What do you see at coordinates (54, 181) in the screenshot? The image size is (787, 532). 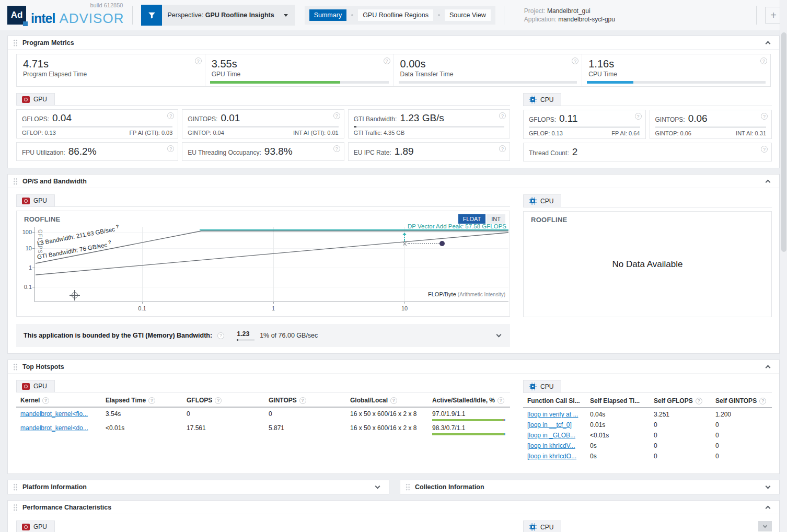 I see `section-title: OP/S and Bandwidth` at bounding box center [54, 181].